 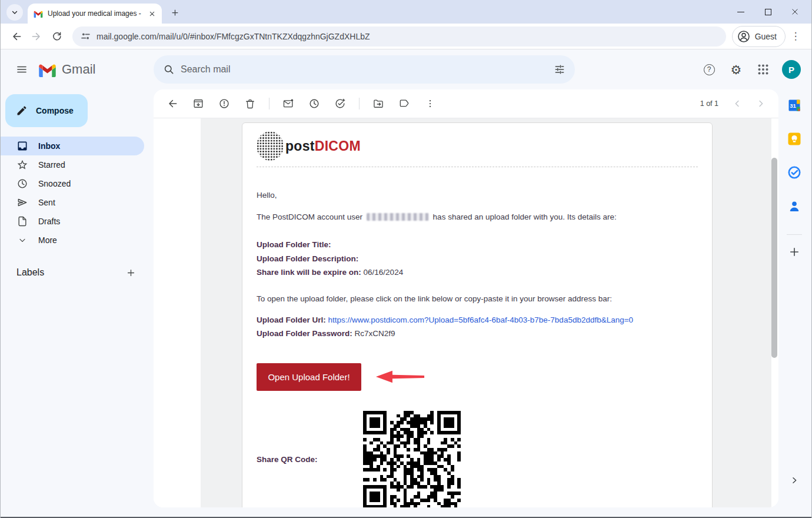 I want to click on expiry-row: Share link will be expire on: 06/16/2024, so click(x=477, y=273).